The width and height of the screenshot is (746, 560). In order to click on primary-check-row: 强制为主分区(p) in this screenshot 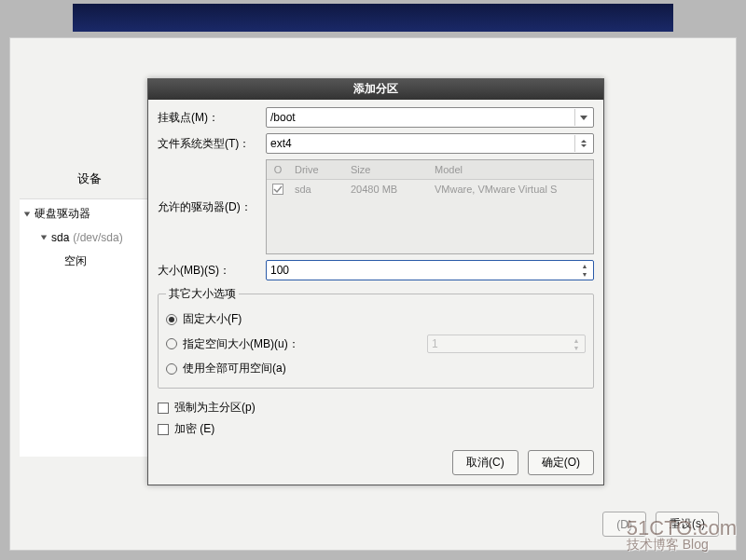, I will do `click(376, 406)`.